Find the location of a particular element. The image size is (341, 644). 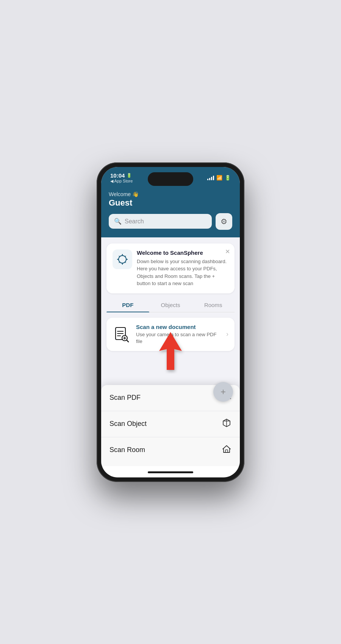

scan-room-icon is located at coordinates (227, 450).